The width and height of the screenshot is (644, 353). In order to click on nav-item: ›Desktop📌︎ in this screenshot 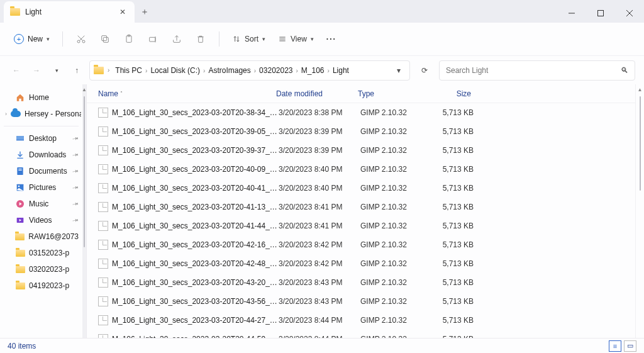, I will do `click(42, 138)`.